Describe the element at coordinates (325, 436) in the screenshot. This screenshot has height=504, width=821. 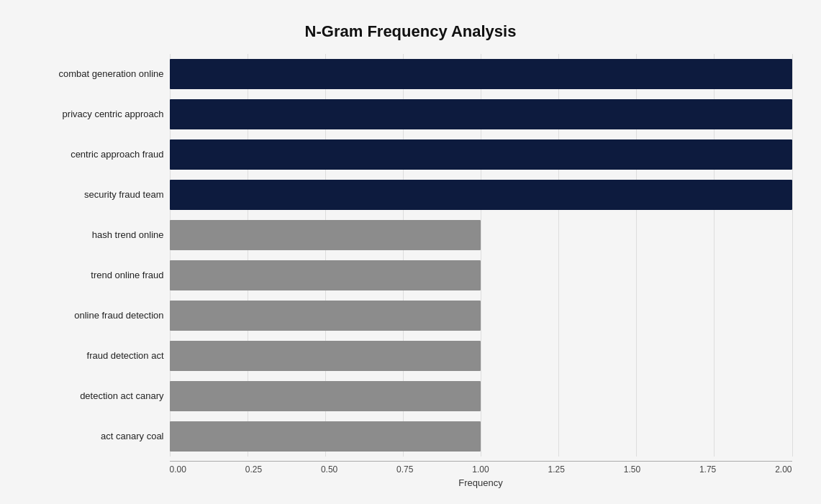
I see `bar-act-canary-coal` at that location.